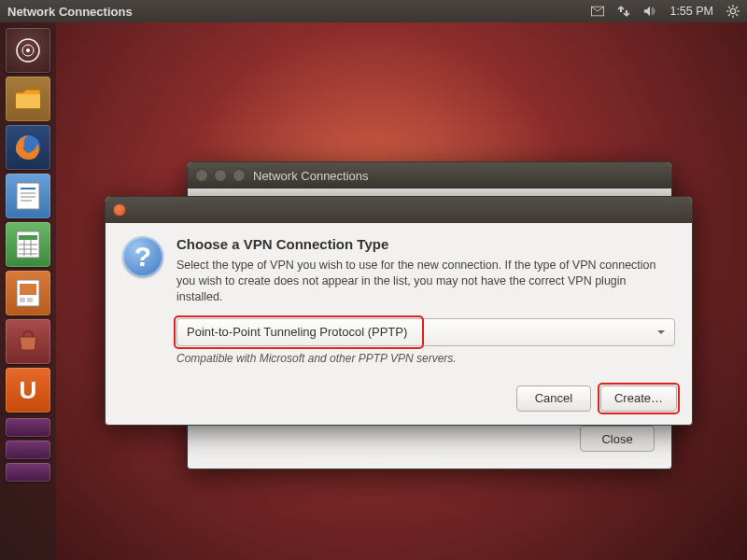  I want to click on vpn-type-selected: Point-to-Point Tunneling Protocol (PPTP), so click(297, 332).